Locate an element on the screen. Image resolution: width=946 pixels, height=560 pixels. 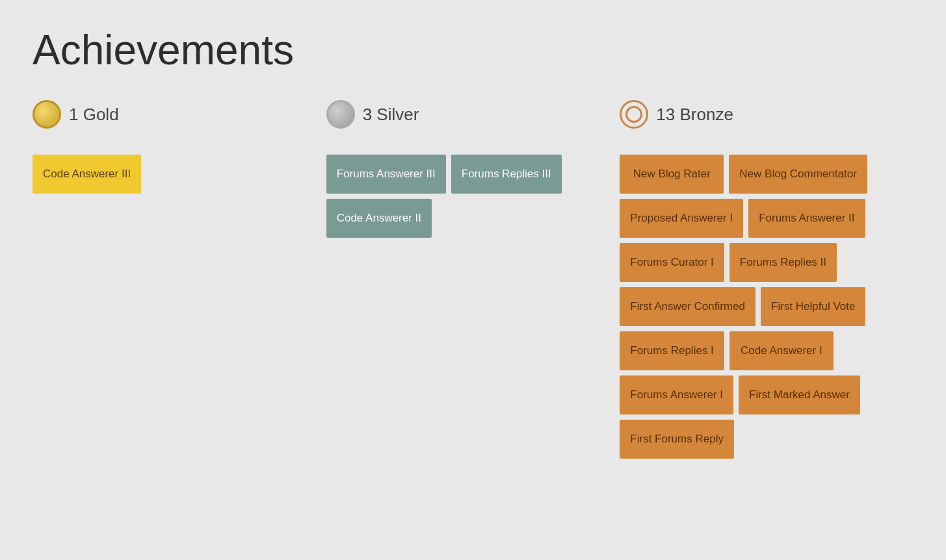
badge-code-answerer-iii: Code Answerer III is located at coordinates (87, 174).